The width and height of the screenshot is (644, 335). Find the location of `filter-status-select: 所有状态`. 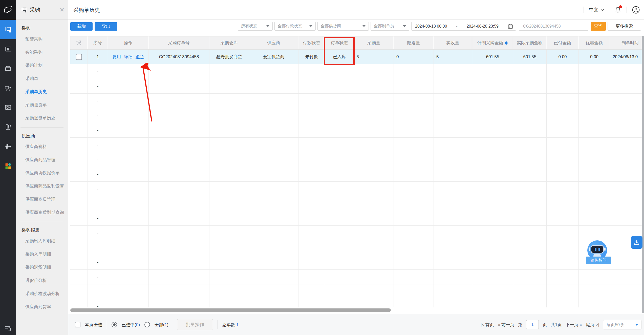

filter-status-select: 所有状态 is located at coordinates (255, 26).